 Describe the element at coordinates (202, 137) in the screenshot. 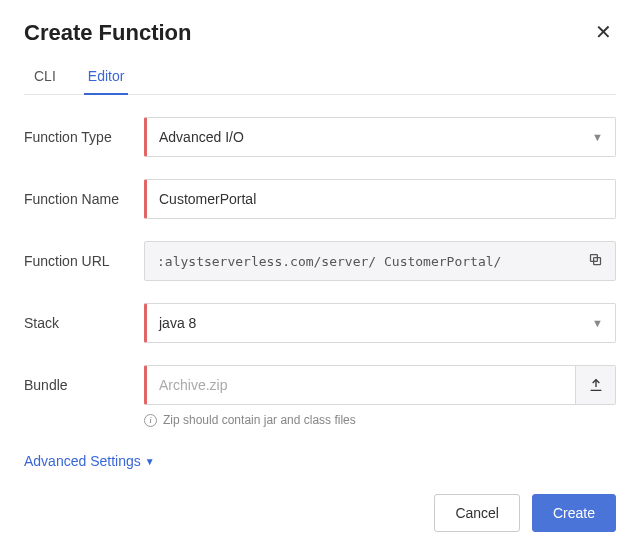

I see `function-type-value: Advanced I/O` at that location.